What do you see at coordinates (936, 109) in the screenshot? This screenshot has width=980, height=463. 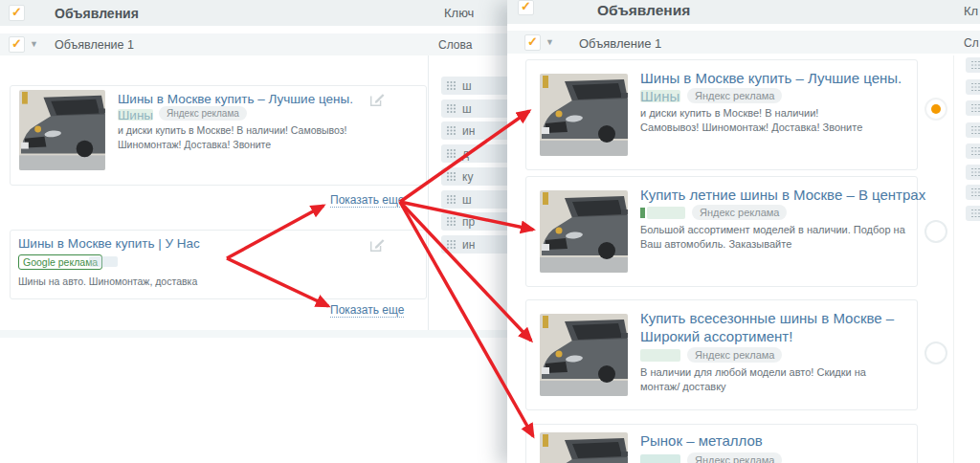 I see `variant-radio-selected` at bounding box center [936, 109].